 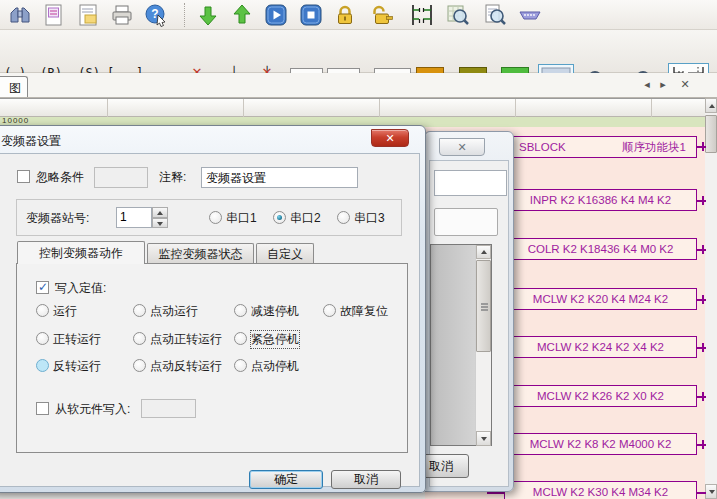 What do you see at coordinates (600, 396) in the screenshot?
I see `ladder-block: MCLW K2 K26 K2 X0 K2` at bounding box center [600, 396].